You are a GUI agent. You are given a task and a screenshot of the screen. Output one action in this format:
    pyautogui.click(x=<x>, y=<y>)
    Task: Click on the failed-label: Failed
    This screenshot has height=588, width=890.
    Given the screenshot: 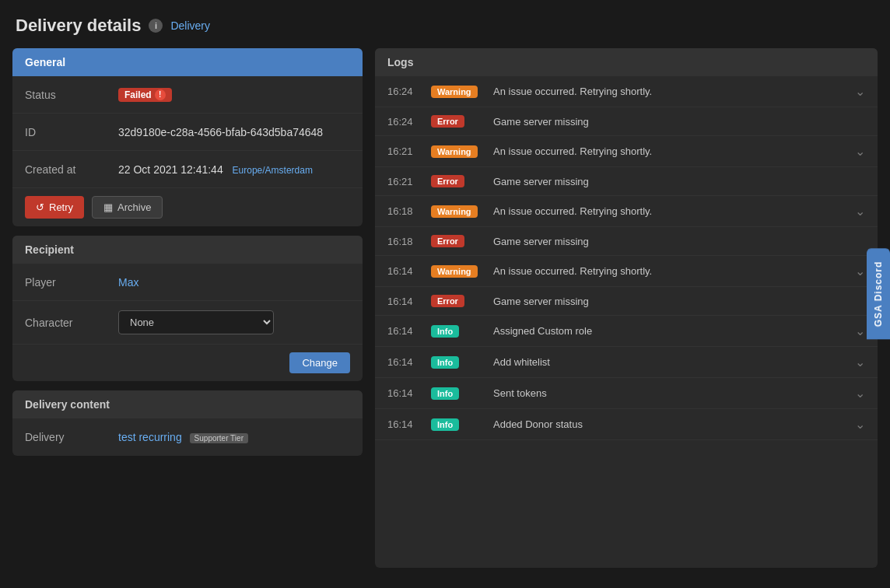 What is the action you would take?
    pyautogui.click(x=138, y=95)
    